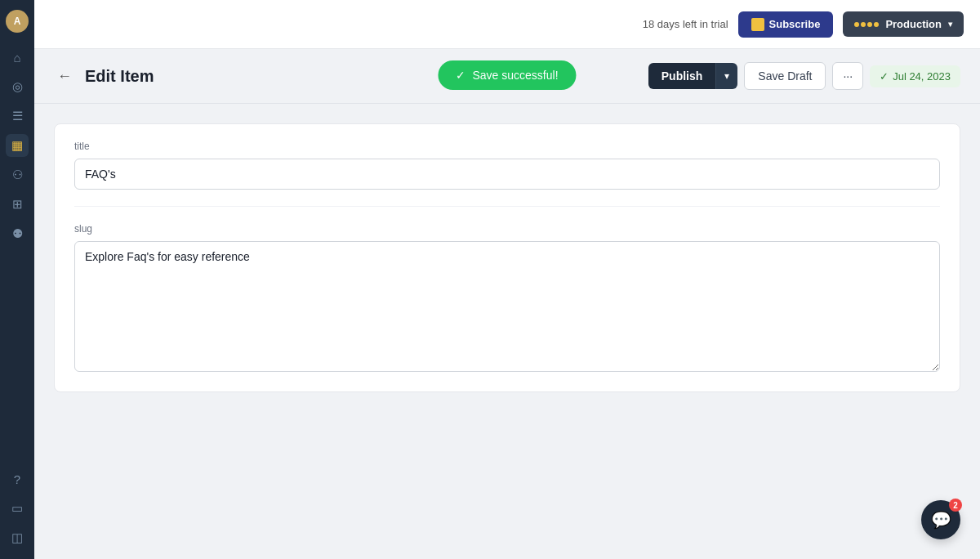 The width and height of the screenshot is (980, 559). Describe the element at coordinates (17, 57) in the screenshot. I see `sidebar-item-home: ⌂` at that location.